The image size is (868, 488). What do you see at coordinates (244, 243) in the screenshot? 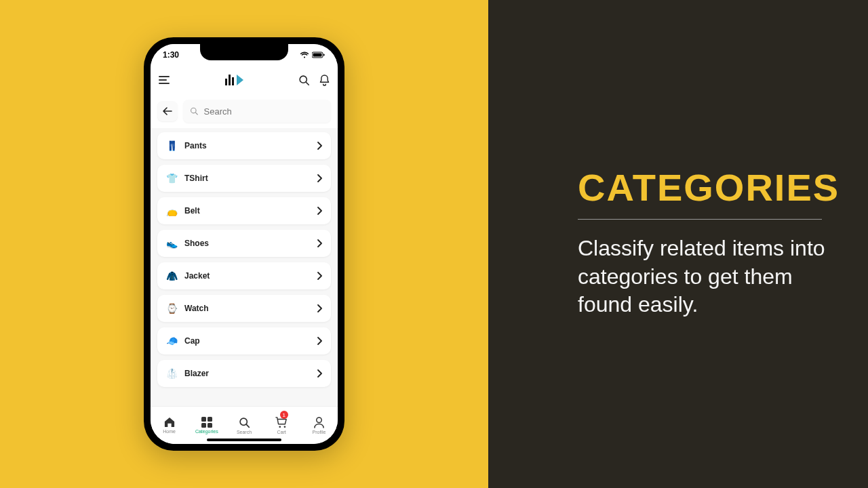
I see `category-item: 👟Shoes` at bounding box center [244, 243].